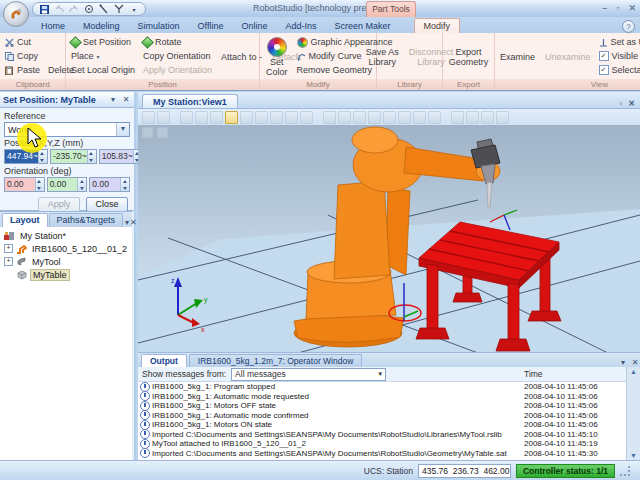  Describe the element at coordinates (618, 8) in the screenshot. I see `maximize-icon: ▫` at that location.